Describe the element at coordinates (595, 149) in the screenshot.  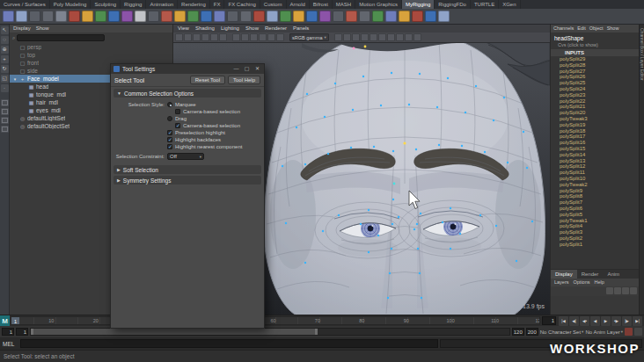
I see `input-node-polysplit15: polySplit15` at that location.